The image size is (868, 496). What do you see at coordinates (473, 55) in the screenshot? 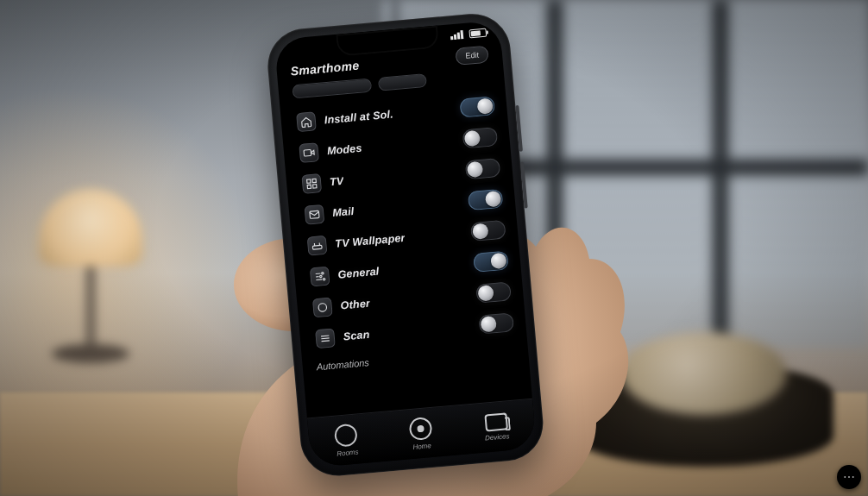
I see `header-action-button: Edit` at bounding box center [473, 55].